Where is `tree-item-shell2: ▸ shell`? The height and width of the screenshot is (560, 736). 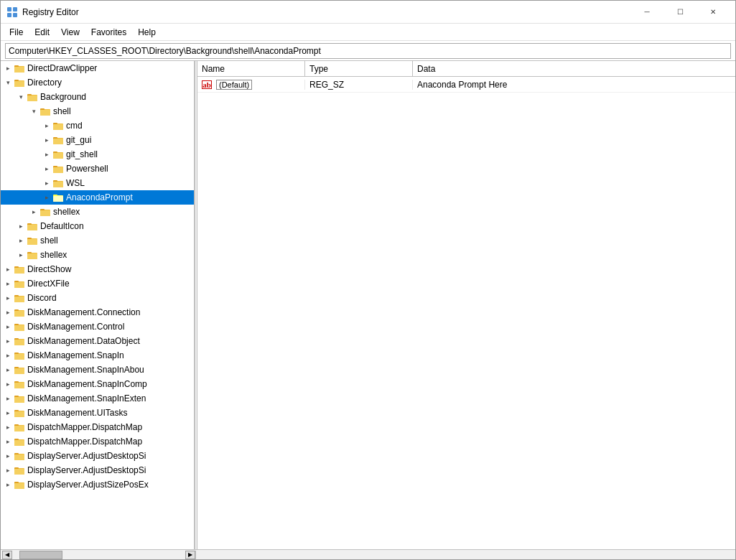 tree-item-shell2: ▸ shell is located at coordinates (98, 241).